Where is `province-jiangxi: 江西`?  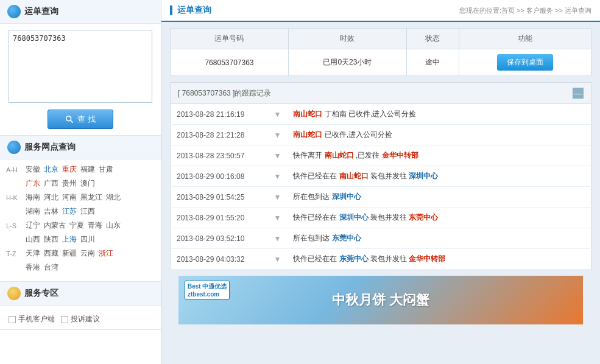 province-jiangxi: 江西 is located at coordinates (88, 212).